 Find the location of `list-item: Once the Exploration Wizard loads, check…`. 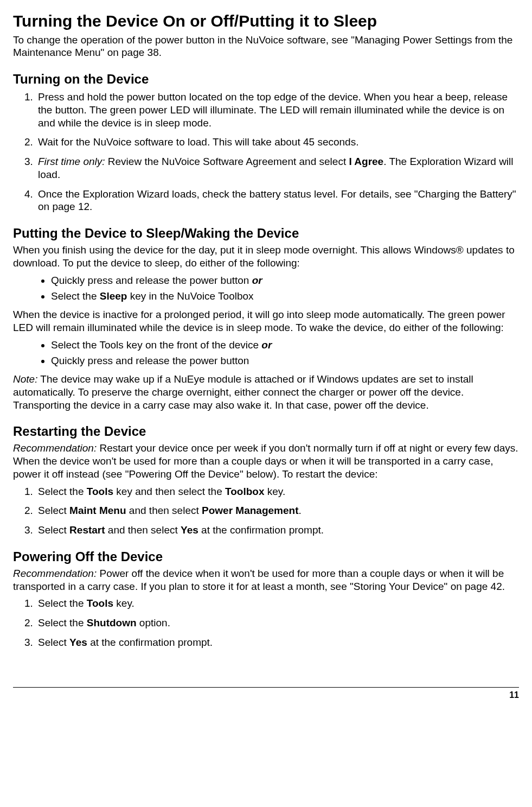

list-item: Once the Exploration Wizard loads, check… is located at coordinates (278, 201).